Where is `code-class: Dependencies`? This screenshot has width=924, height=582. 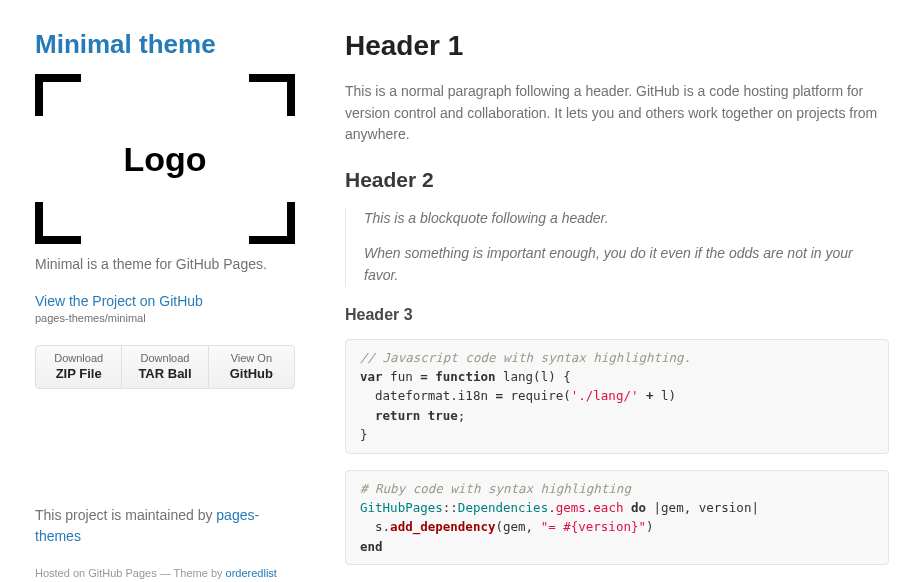 code-class: Dependencies is located at coordinates (503, 508).